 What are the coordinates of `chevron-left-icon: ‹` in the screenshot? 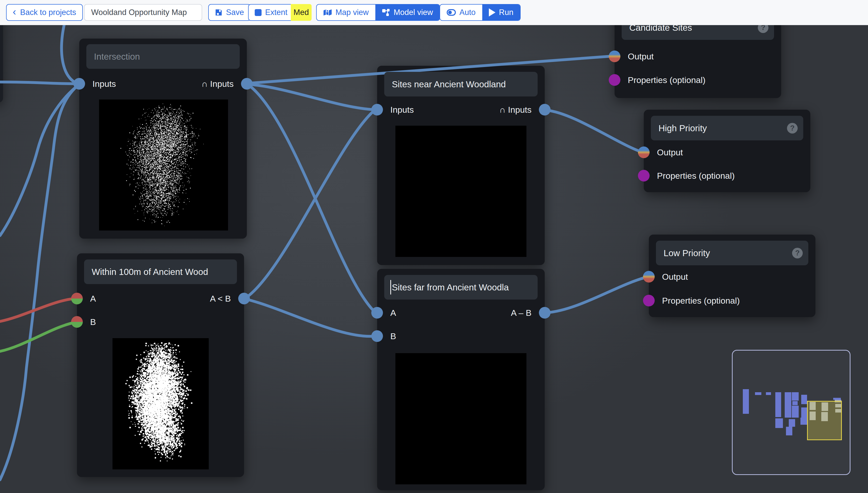 It's located at (14, 12).